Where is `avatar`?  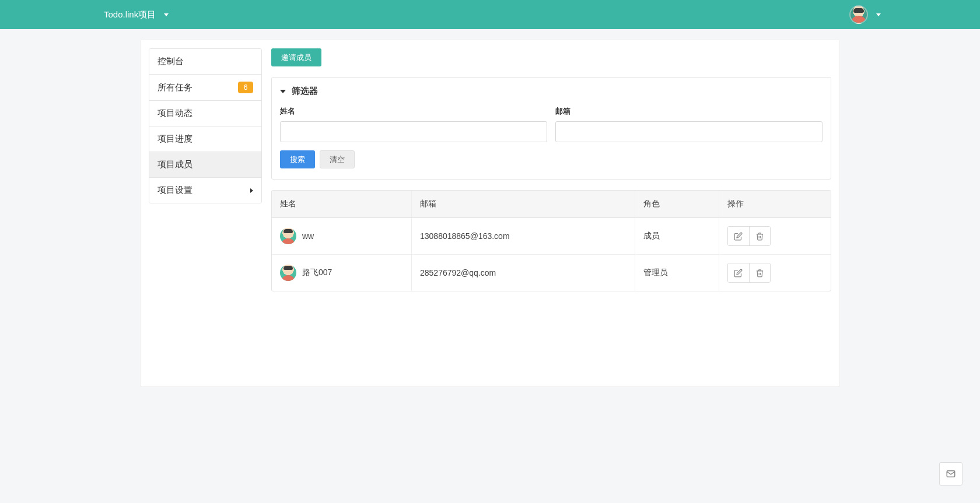
avatar is located at coordinates (859, 15).